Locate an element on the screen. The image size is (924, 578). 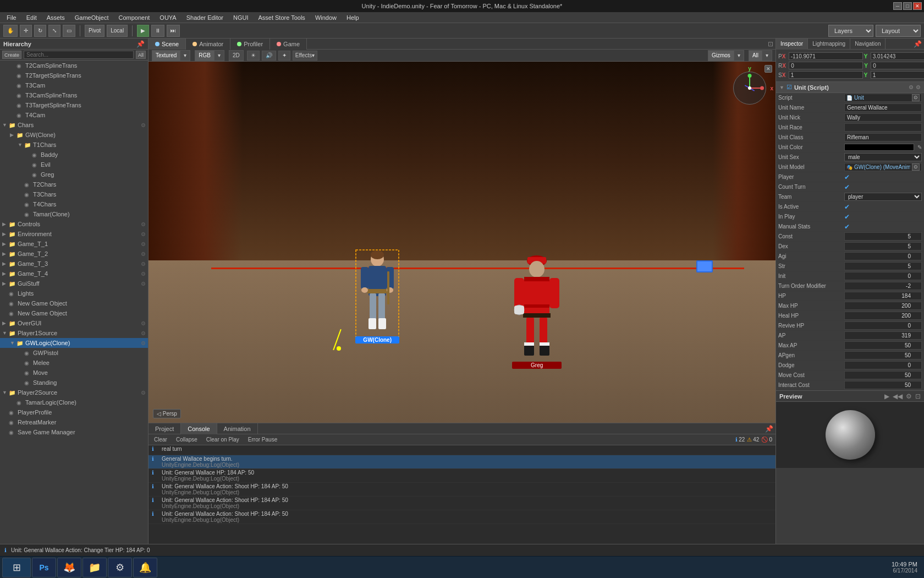
apgen-input is located at coordinates (883, 356).